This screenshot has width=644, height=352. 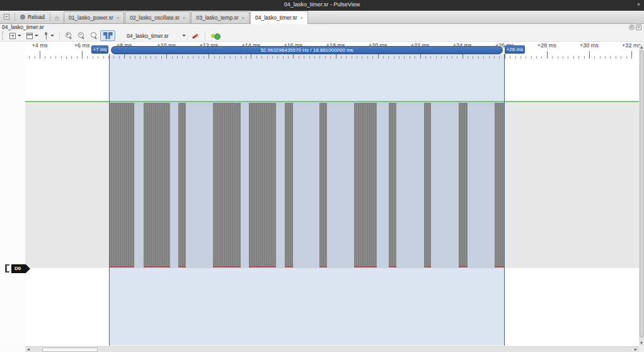 I want to click on open-button, so click(x=33, y=36).